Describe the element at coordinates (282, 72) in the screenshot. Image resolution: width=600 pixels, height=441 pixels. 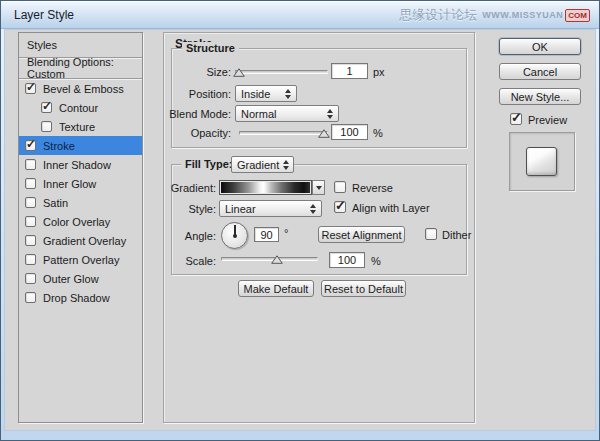
I see `size-slider-track` at that location.